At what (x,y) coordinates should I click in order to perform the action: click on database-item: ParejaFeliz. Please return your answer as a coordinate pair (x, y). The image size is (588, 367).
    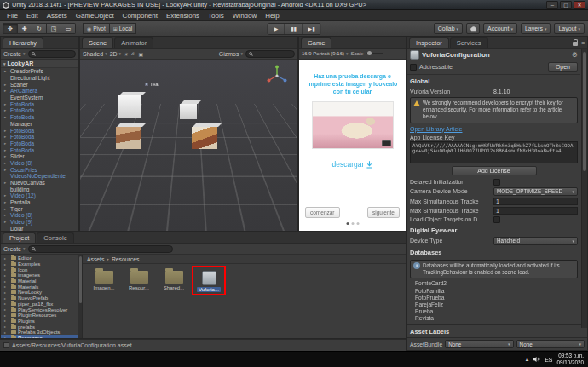
    Looking at the image, I should click on (494, 304).